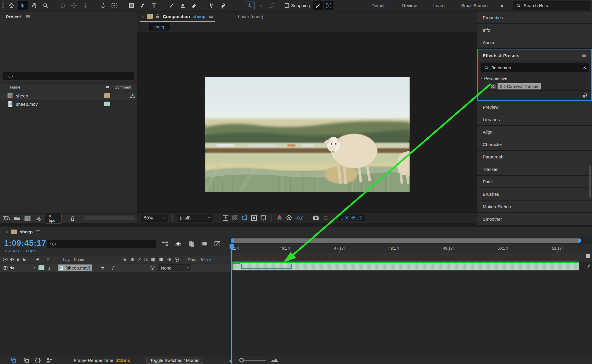  What do you see at coordinates (28, 218) in the screenshot?
I see `new-composition-icon` at bounding box center [28, 218].